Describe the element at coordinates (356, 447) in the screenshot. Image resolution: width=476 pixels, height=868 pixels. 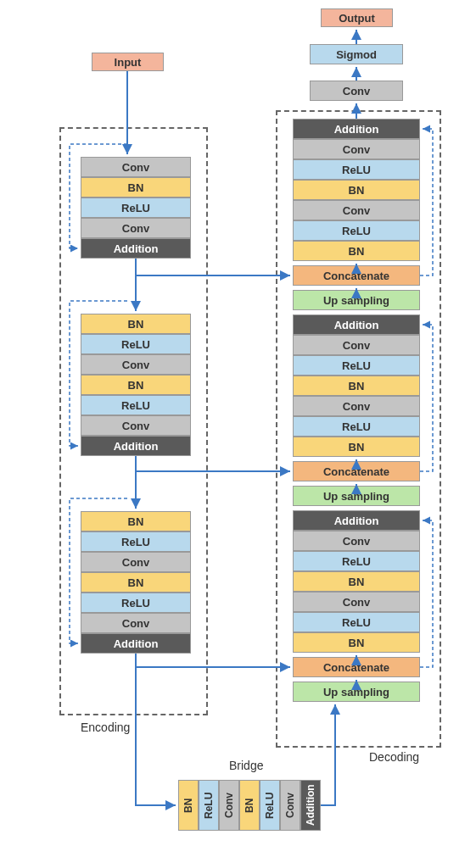
I see `dec2-bn2: BN` at that location.